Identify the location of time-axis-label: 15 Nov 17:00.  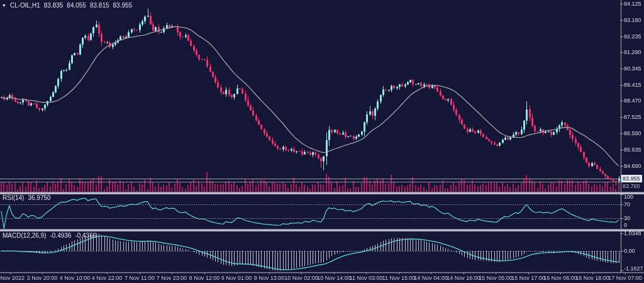
(528, 278).